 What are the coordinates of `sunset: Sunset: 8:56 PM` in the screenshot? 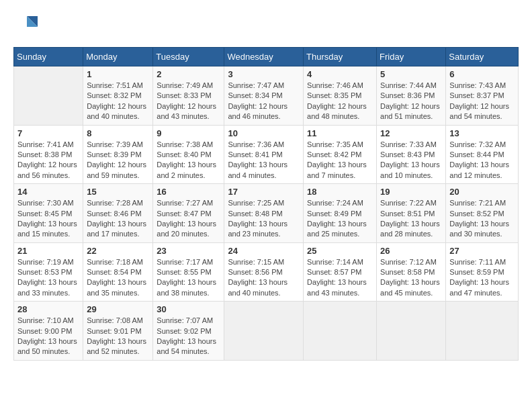 It's located at (255, 272).